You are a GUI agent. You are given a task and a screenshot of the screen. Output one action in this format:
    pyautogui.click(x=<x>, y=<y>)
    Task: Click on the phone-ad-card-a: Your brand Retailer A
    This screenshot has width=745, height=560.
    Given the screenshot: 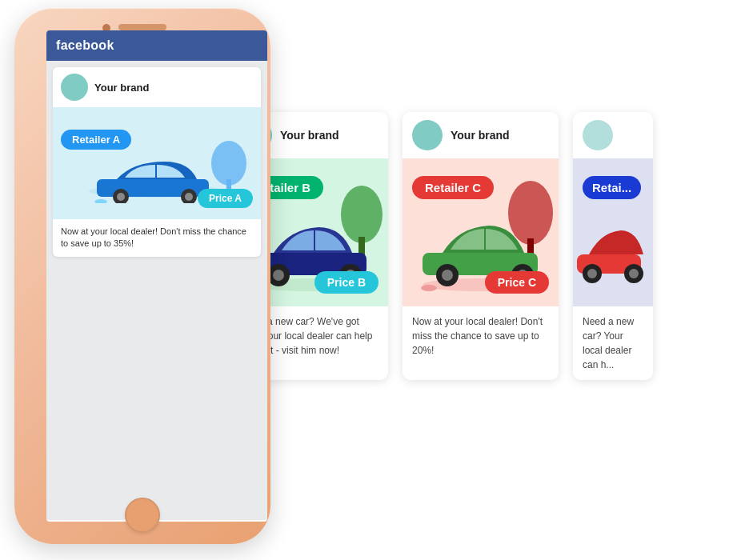 What is the action you would take?
    pyautogui.click(x=157, y=162)
    